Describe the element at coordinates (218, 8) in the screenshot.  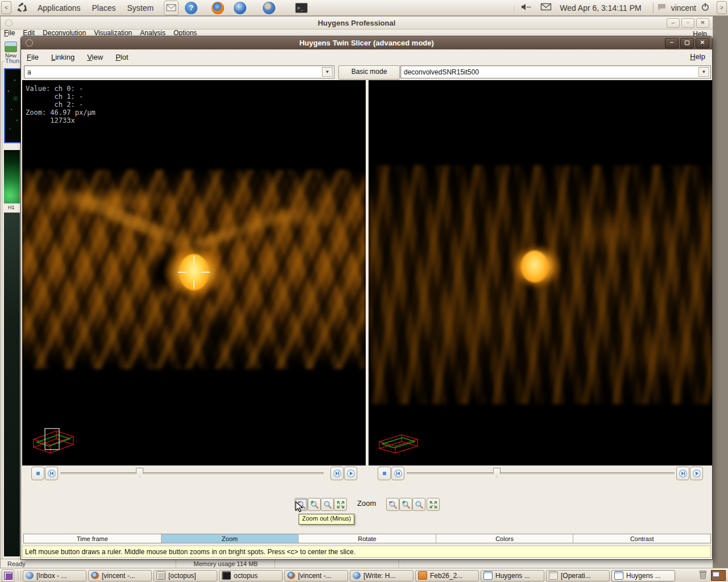
I see `firefox-icon` at that location.